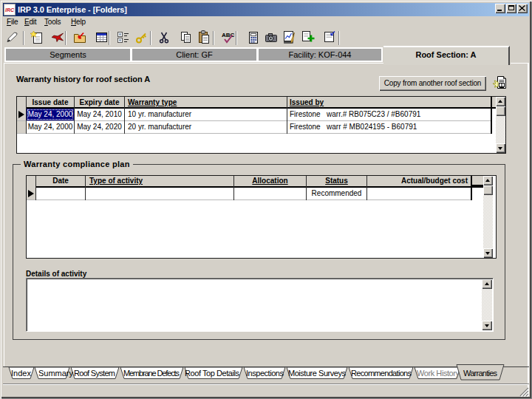 The width and height of the screenshot is (532, 399). What do you see at coordinates (381, 373) in the screenshot?
I see `svg-text: Recommendations` at bounding box center [381, 373].